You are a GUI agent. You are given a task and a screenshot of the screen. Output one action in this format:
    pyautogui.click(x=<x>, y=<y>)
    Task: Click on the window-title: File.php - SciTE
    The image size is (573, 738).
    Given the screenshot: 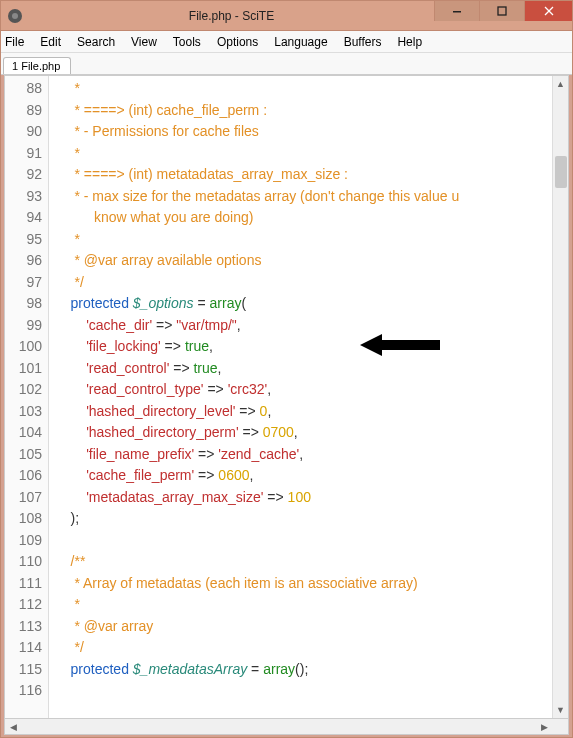 What is the action you would take?
    pyautogui.click(x=232, y=16)
    